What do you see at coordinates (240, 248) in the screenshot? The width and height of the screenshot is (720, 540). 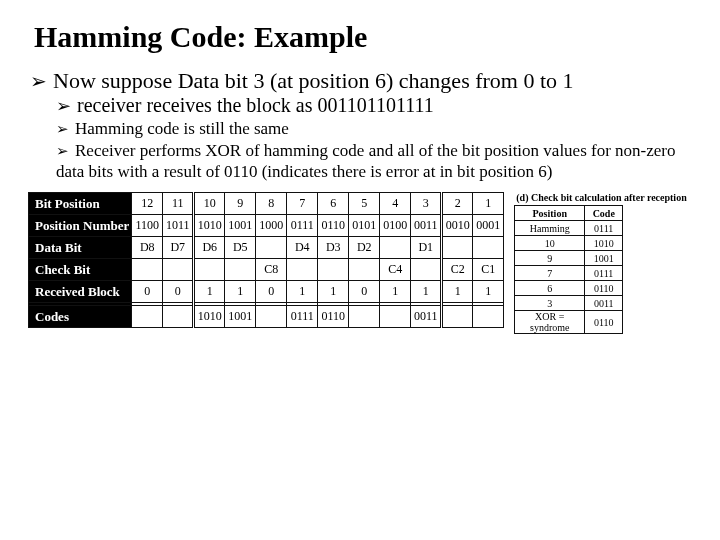 I see `cell: D5` at bounding box center [240, 248].